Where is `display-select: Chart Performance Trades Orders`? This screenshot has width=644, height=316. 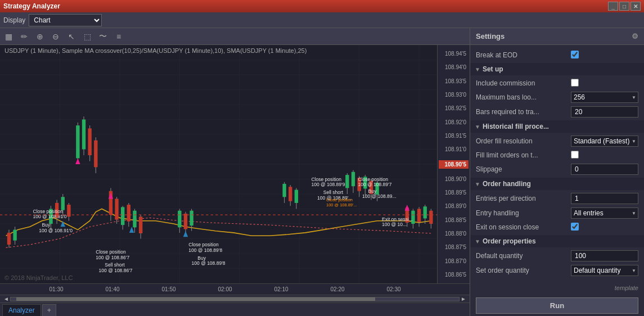
display-select: Chart Performance Trades Orders is located at coordinates (65, 20).